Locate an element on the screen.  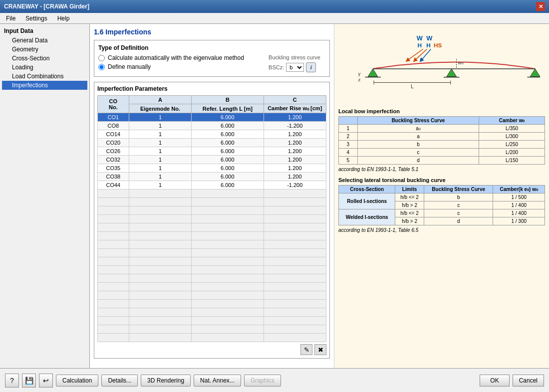
svg-text: L is located at coordinates (412, 86).